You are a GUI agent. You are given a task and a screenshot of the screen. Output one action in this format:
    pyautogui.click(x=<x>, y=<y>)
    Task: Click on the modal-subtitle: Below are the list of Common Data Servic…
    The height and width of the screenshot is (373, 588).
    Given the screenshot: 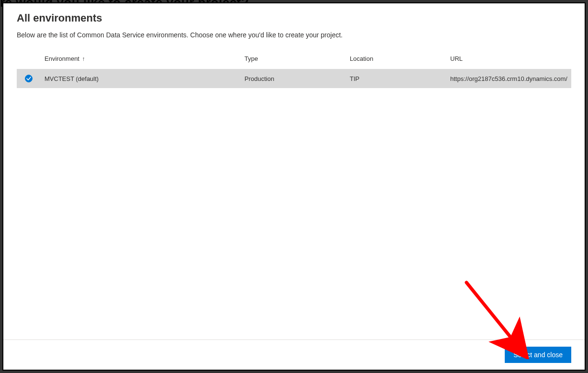 What is the action you would take?
    pyautogui.click(x=294, y=35)
    